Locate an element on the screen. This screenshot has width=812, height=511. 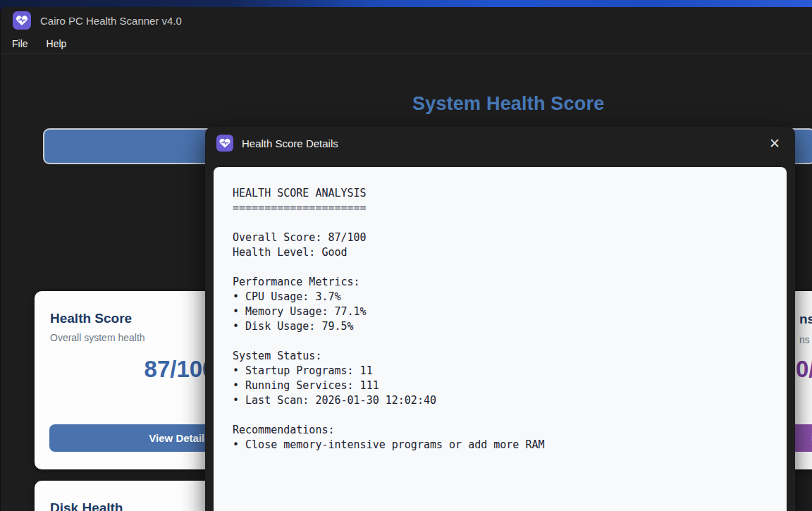
partial-card-title: ns is located at coordinates (806, 319).